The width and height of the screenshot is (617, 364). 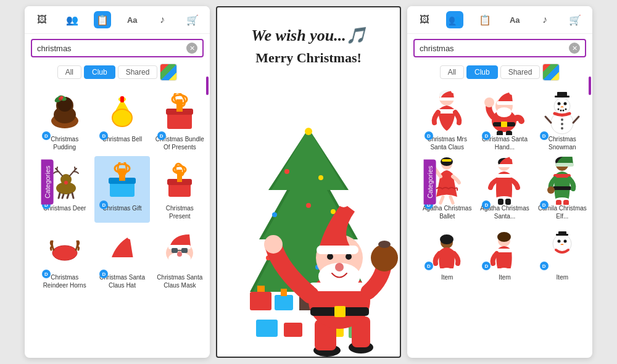 I want to click on right-music-icon: ♪, so click(x=545, y=20).